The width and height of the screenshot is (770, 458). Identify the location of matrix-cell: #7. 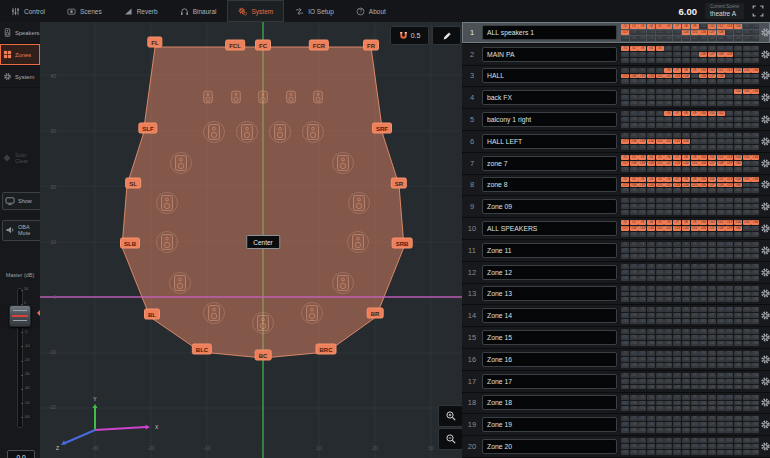
(677, 310).